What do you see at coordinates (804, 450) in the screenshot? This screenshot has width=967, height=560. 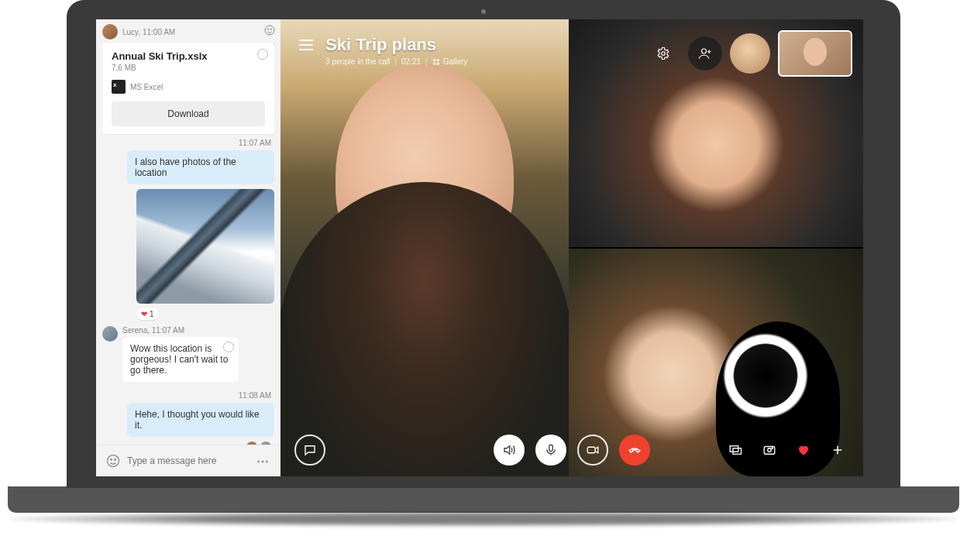 I see `heart-icon` at bounding box center [804, 450].